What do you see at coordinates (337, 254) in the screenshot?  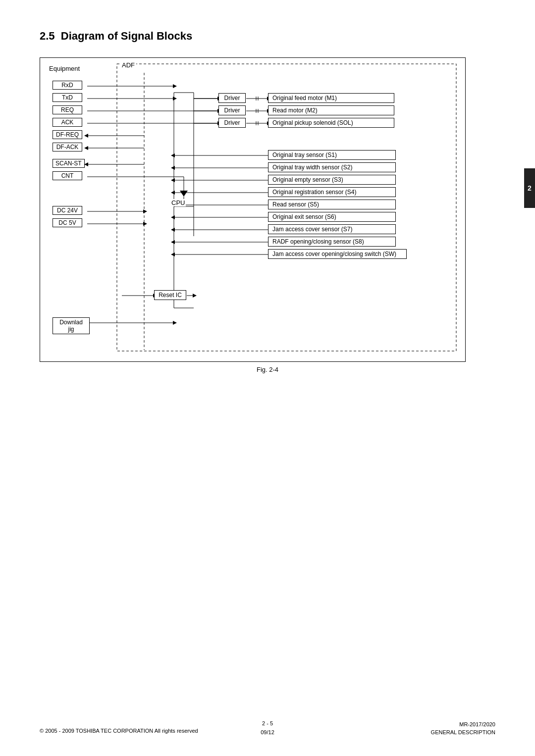 I see `sensor-sw: Jam access cover opening/closing switch …` at bounding box center [337, 254].